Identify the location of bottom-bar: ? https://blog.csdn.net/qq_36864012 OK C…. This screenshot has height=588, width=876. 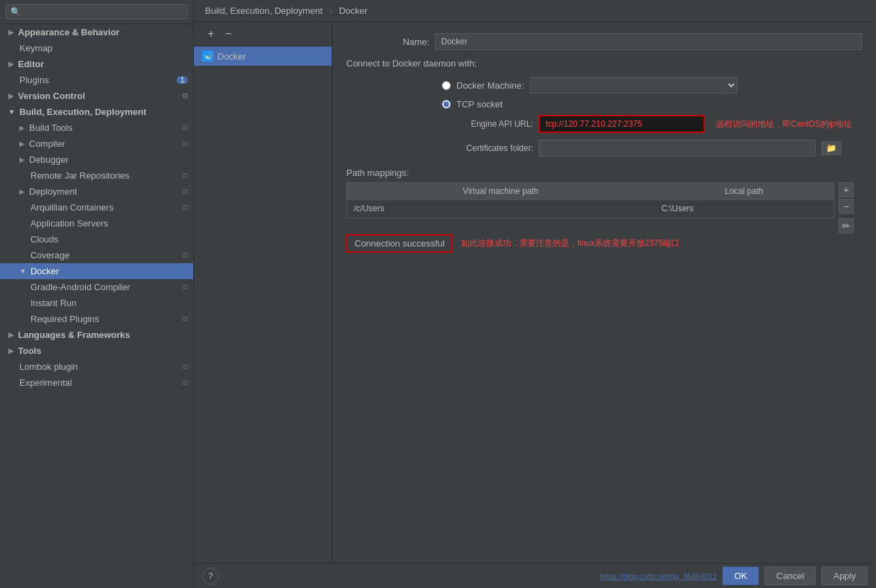
(535, 576).